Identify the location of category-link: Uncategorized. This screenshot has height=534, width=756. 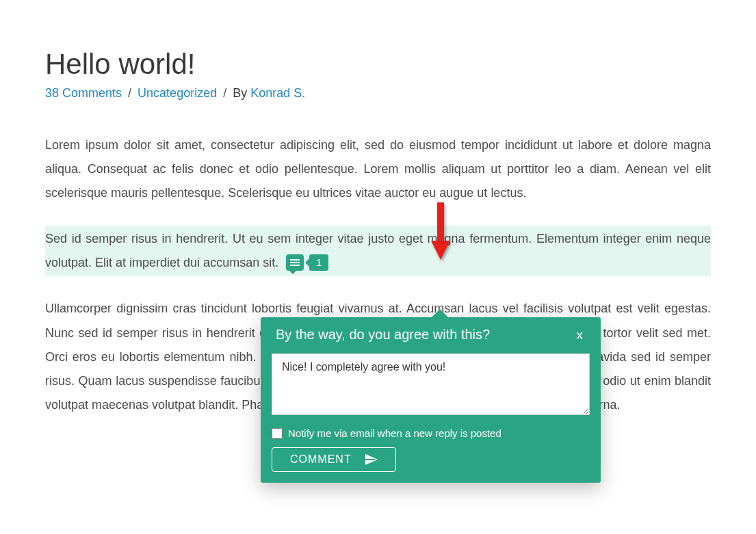
(177, 93).